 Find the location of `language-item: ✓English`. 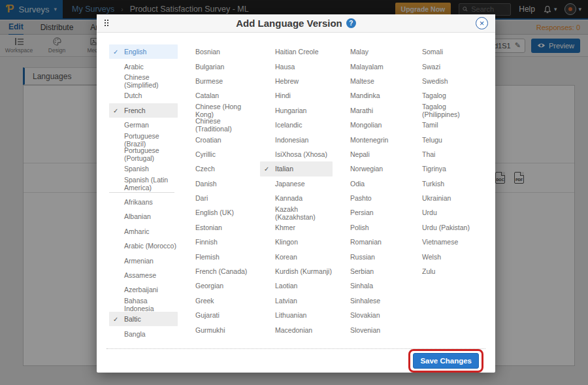

language-item: ✓English is located at coordinates (144, 52).